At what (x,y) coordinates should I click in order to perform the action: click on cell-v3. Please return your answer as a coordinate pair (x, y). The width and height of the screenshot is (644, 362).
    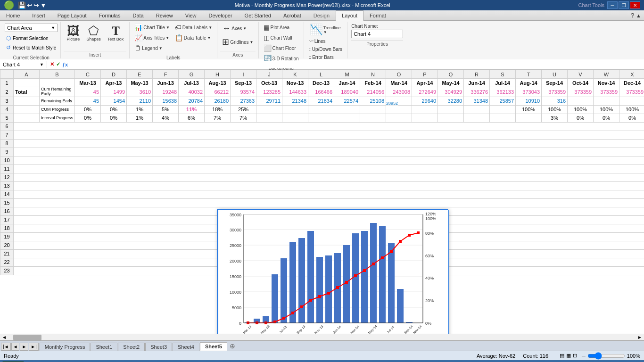
    Looking at the image, I should click on (581, 101).